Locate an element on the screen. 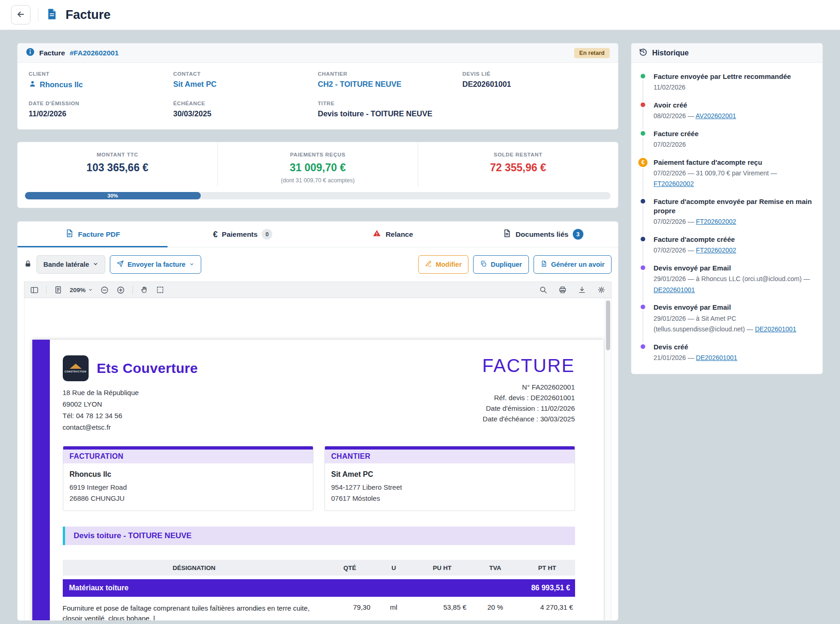 The height and width of the screenshot is (624, 840). field-label: TITRE is located at coordinates (390, 103).